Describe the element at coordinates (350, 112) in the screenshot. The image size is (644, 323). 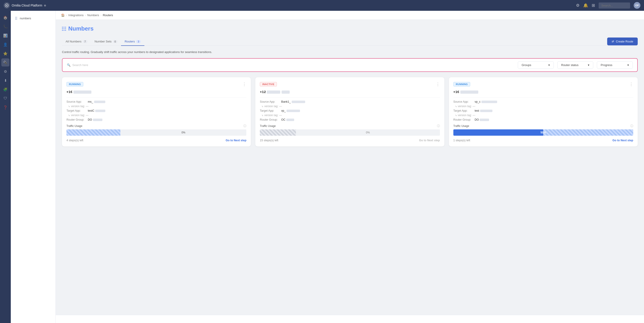
I see `router-card-1: INACTIVE ⋮ +12 Source App: Bank1_ ↳ vers…` at that location.